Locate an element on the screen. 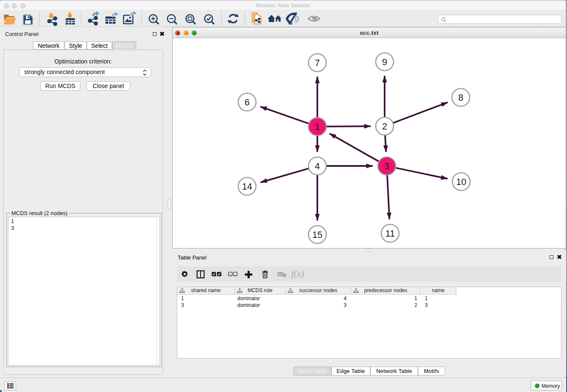  svg-text: 7 is located at coordinates (317, 63).